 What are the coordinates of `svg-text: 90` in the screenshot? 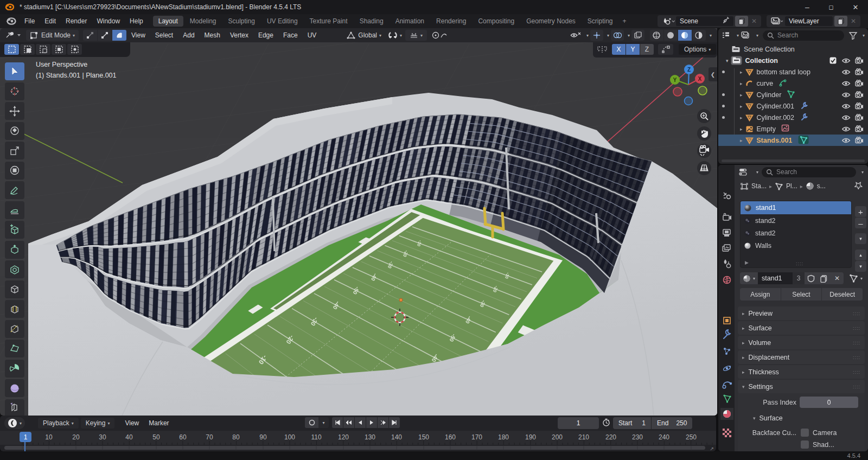 It's located at (263, 437).